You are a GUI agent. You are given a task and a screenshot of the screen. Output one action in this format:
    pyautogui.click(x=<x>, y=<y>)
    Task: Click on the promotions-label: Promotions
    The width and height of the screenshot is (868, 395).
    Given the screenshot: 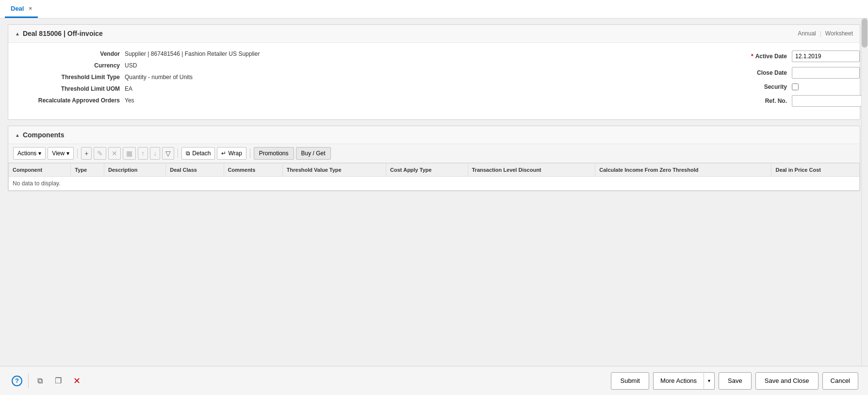 What is the action you would take?
    pyautogui.click(x=274, y=153)
    